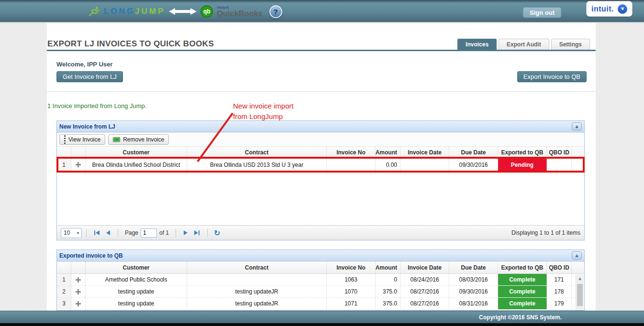 The image size is (644, 326). I want to click on export-invoice-button: Export Invoice to QB, so click(552, 76).